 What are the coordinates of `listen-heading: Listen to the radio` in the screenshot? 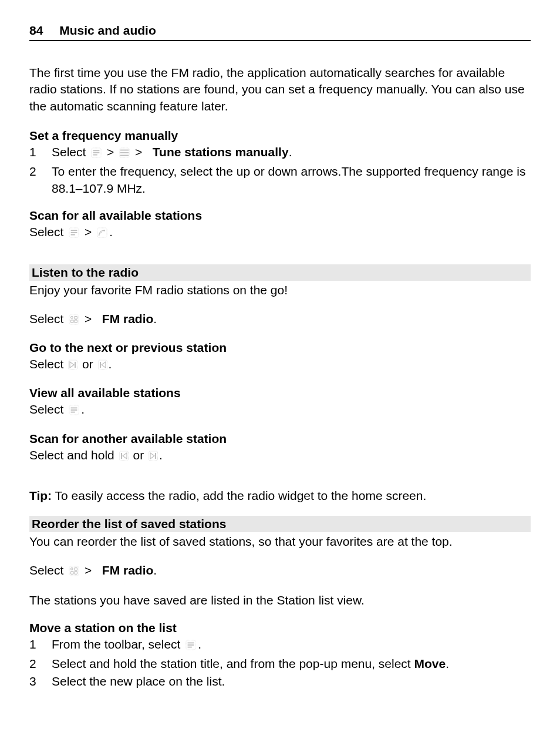 It's located at (280, 273).